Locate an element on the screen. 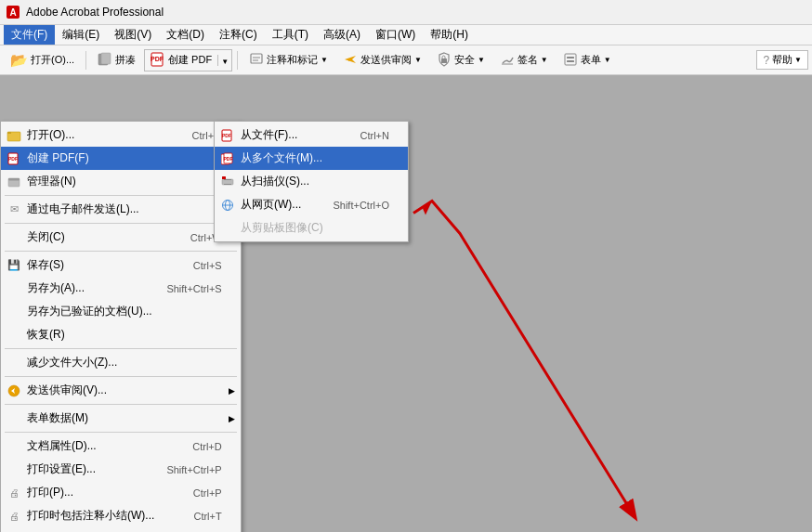 The width and height of the screenshot is (812, 532). menu-item-close: 关闭(C) Ctrl+W is located at coordinates (121, 238).